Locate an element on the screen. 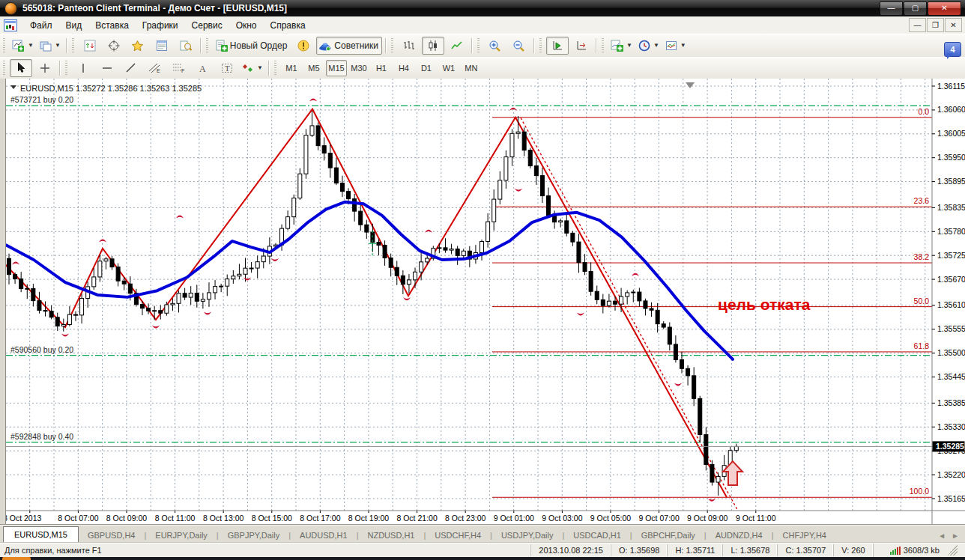 The height and width of the screenshot is (560, 965). tabs-scroll-left-icon: ◄ is located at coordinates (942, 536).